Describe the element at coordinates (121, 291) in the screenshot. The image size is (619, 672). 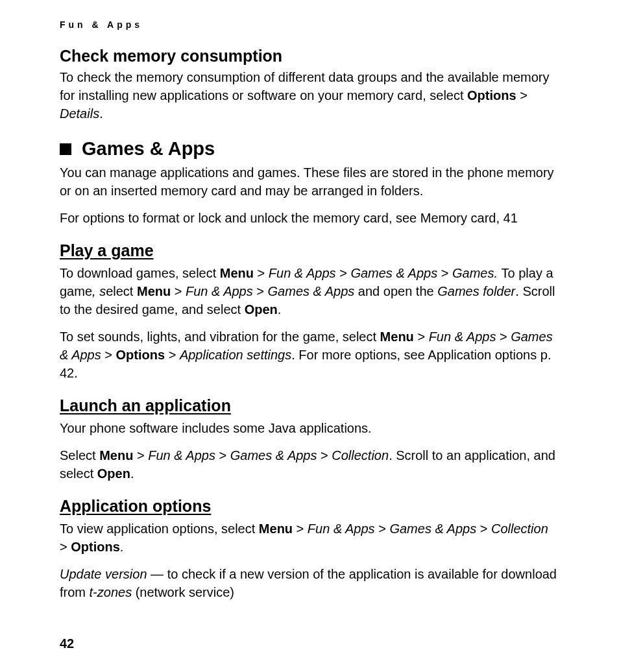
I see `text: elect` at that location.